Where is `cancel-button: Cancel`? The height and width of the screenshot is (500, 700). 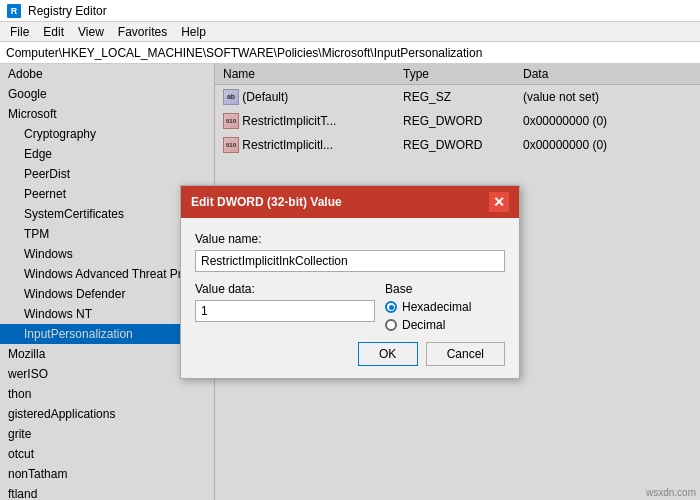 cancel-button: Cancel is located at coordinates (466, 354).